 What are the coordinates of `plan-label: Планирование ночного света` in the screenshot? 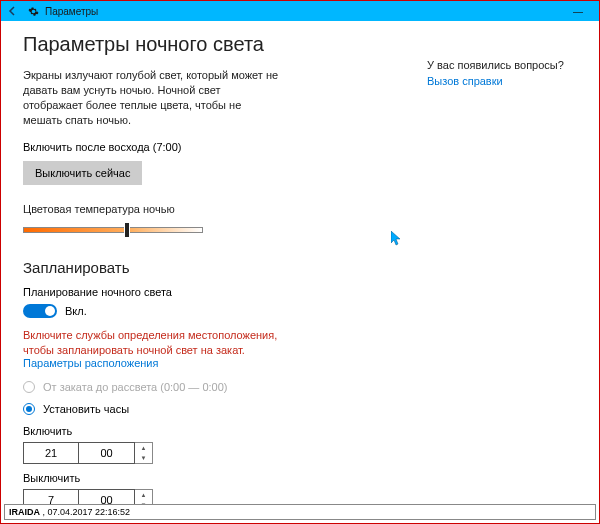 It's located at (210, 292).